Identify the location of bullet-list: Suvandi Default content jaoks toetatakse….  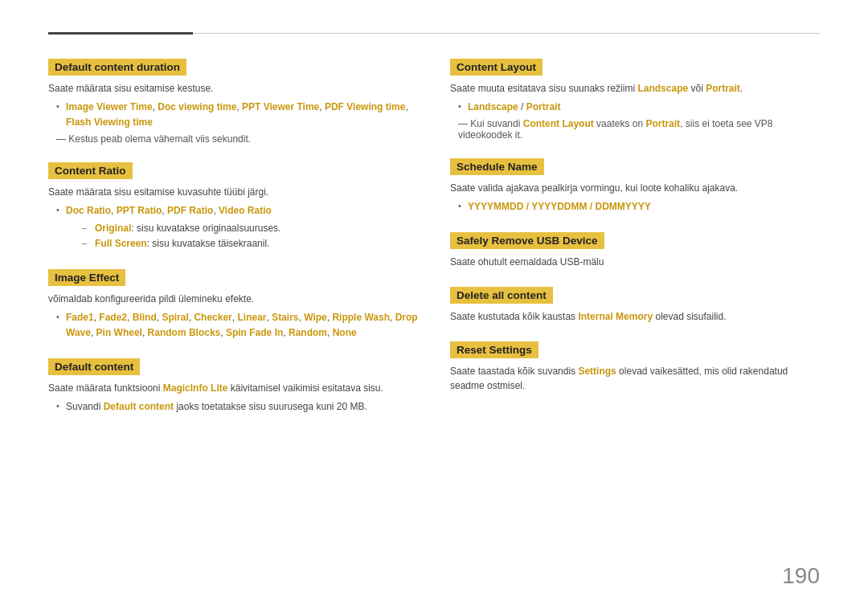
(233, 407).